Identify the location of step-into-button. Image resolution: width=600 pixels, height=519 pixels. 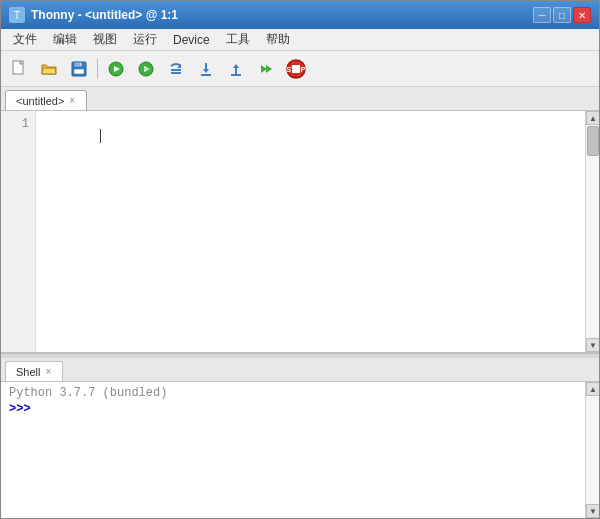
(206, 69).